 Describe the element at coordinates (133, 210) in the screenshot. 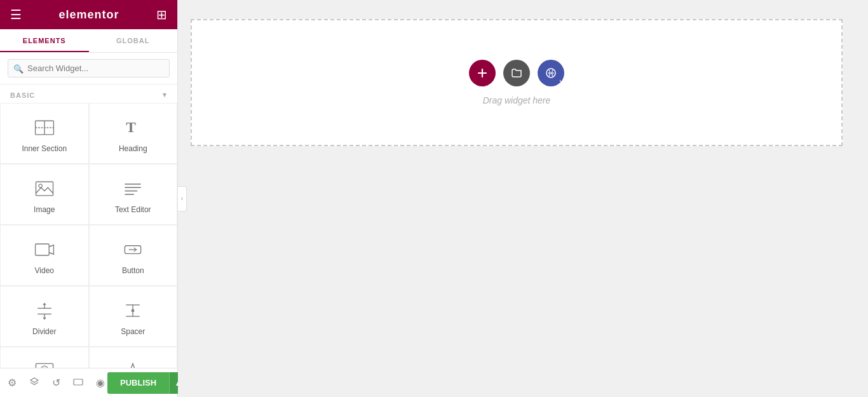

I see `widget-text-editor-label: Text Editor` at that location.